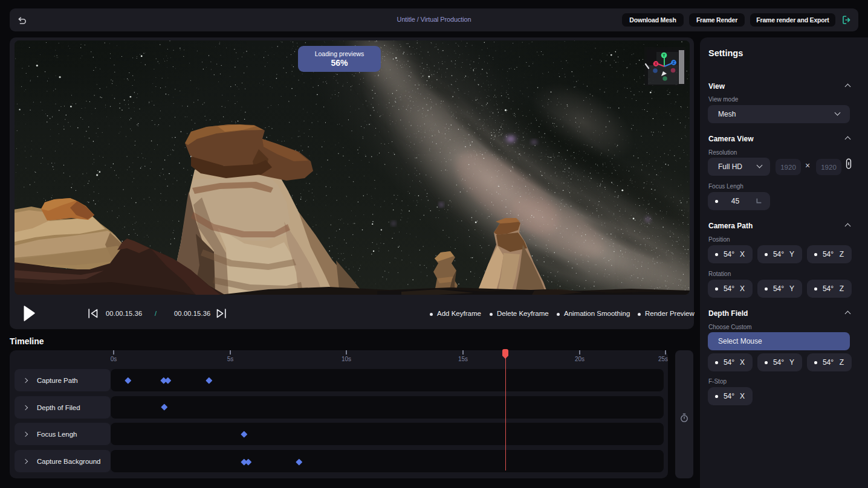 Image resolution: width=868 pixels, height=488 pixels. Describe the element at coordinates (656, 64) in the screenshot. I see `svg-text: X` at that location.